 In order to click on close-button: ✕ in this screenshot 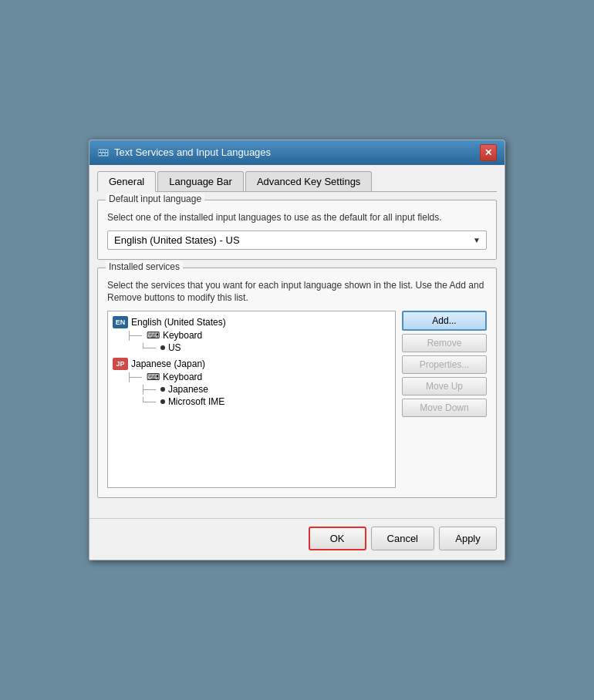, I will do `click(488, 153)`.